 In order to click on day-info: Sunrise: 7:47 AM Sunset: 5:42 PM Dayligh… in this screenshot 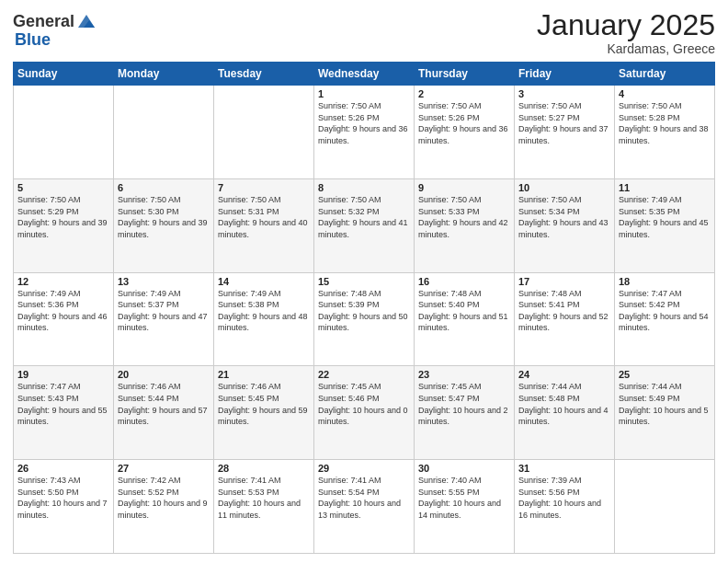, I will do `click(665, 311)`.